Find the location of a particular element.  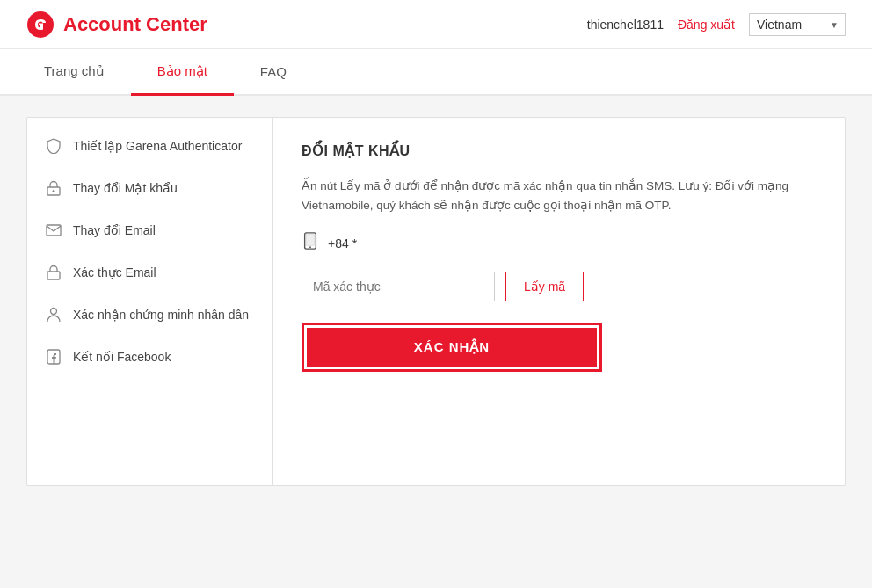

otp-form-row: Lấy mã is located at coordinates (559, 287).